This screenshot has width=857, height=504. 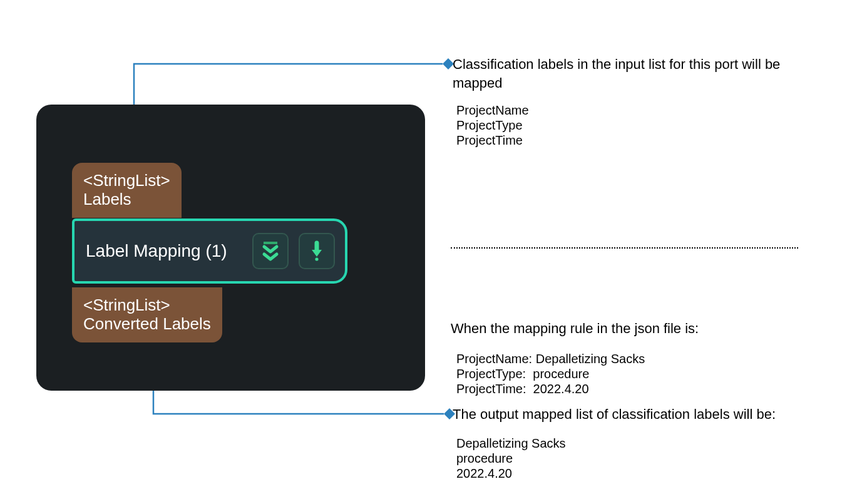 I want to click on output-example-list: Depalletizing Sacks procedure 2022.4.20, so click(x=511, y=458).